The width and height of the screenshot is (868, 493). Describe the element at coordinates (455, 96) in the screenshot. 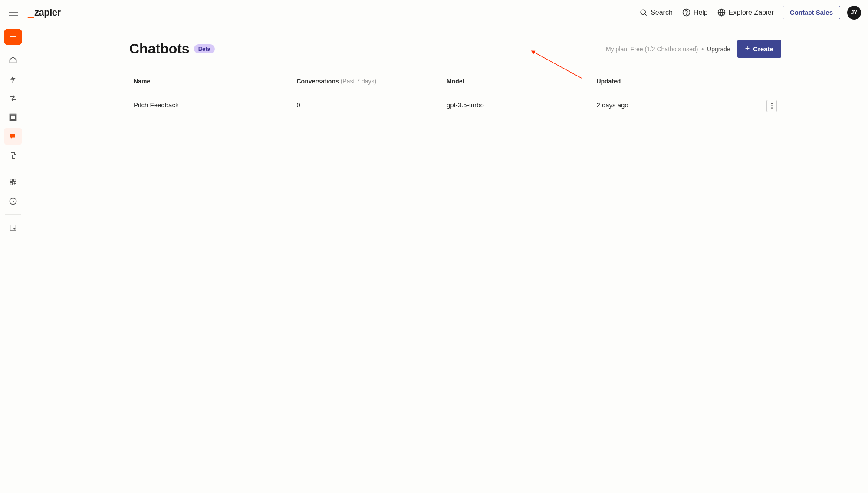

I see `chatbots-table: Name Conversations (Past 7 days) Model U…` at that location.